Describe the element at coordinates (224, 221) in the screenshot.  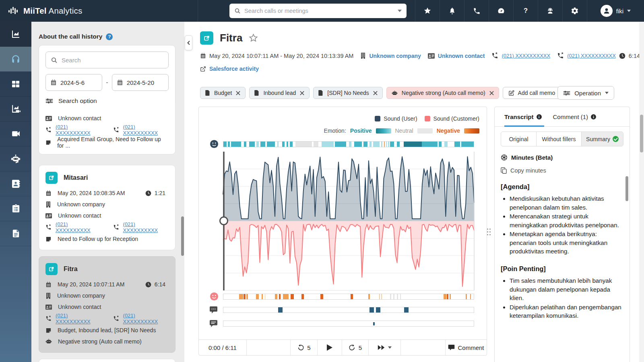
I see `playhead-handle` at that location.